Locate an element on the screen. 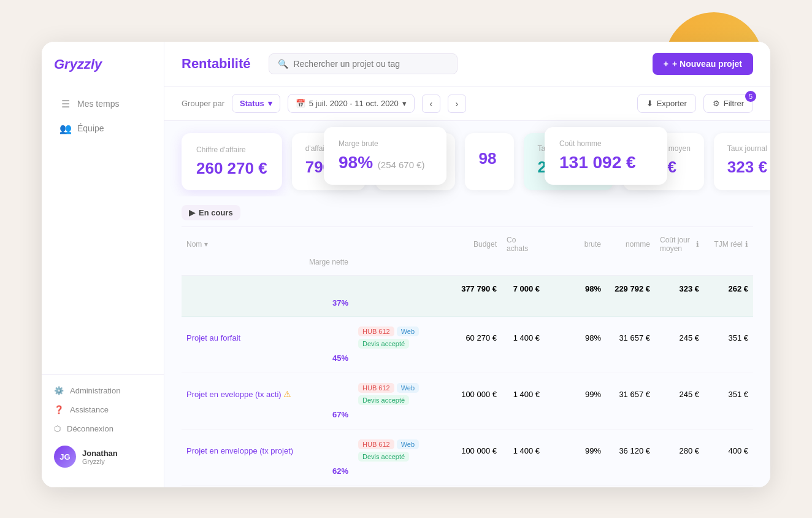  sidebar-nav: ☰ Mes temps 👥 Équipe is located at coordinates (103, 230).